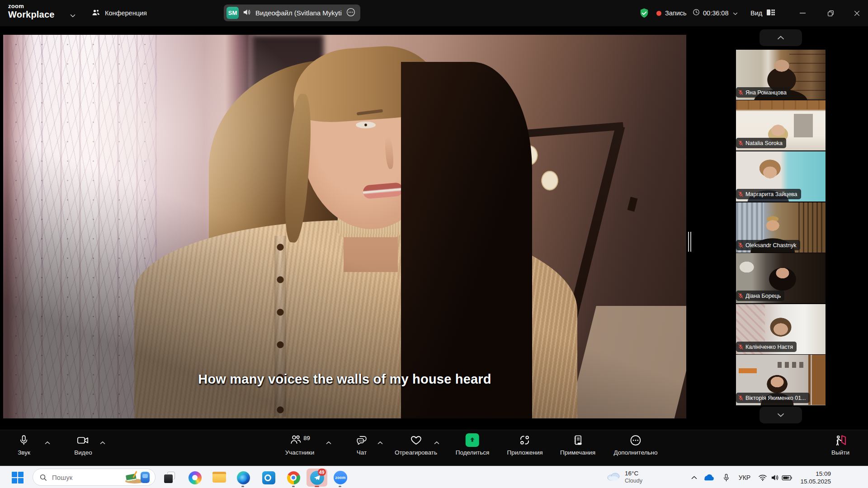 This screenshot has width=868, height=488. I want to click on weather-temp: 16°C, so click(634, 474).